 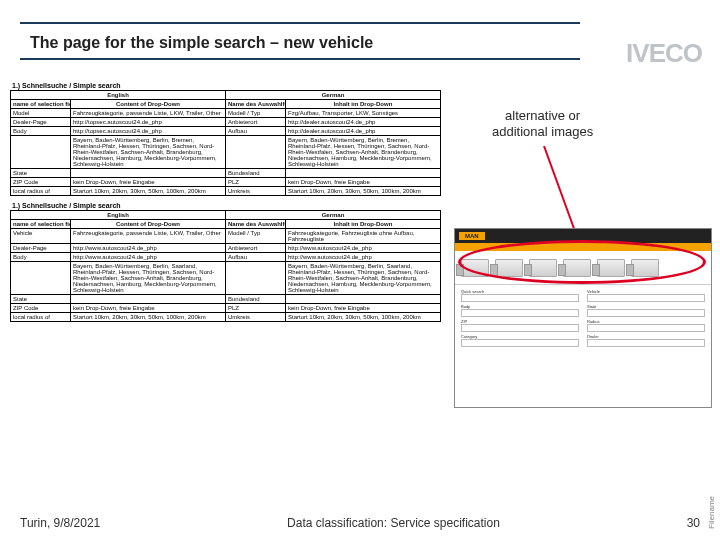 What do you see at coordinates (226, 152) in the screenshot?
I see `table-row: Bayern, Baden-Württemberg, Berlin, Breme…` at bounding box center [226, 152].